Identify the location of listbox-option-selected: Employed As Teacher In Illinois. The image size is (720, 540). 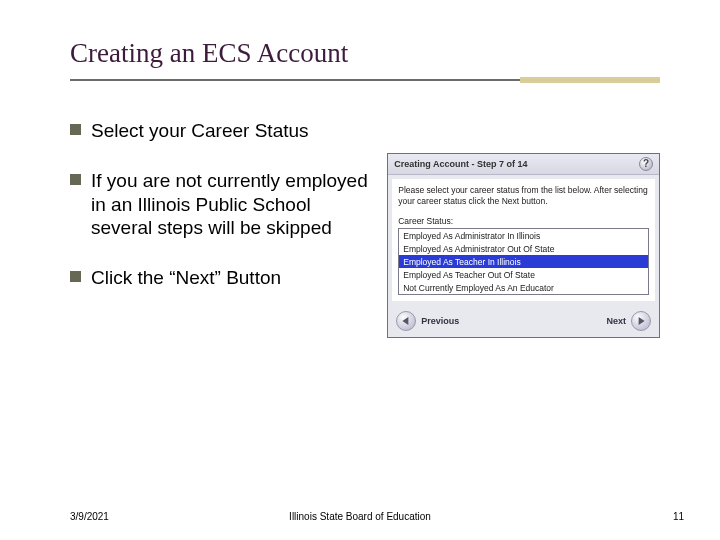
(524, 262).